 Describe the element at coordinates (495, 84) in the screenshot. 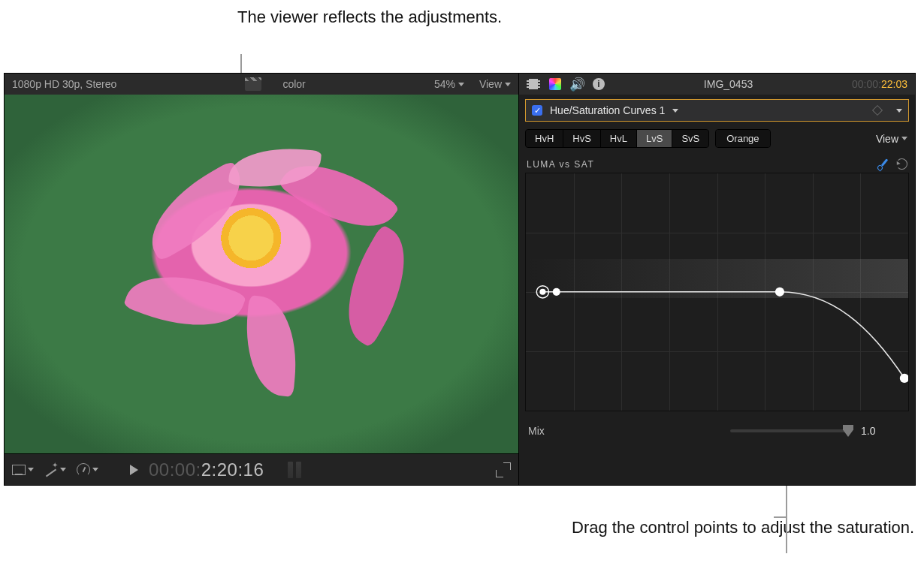

I see `viewer-view-dropdown: View` at that location.